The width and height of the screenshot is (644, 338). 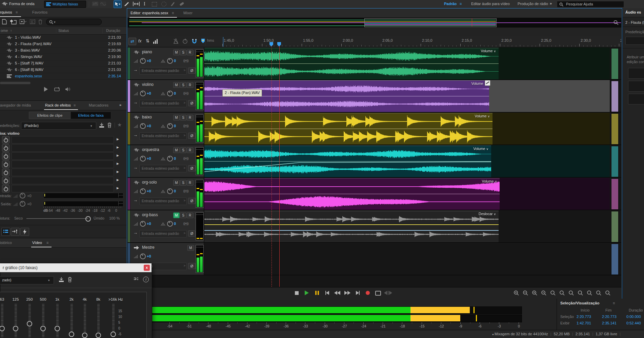 I want to click on razor-tool-icon, so click(x=127, y=4).